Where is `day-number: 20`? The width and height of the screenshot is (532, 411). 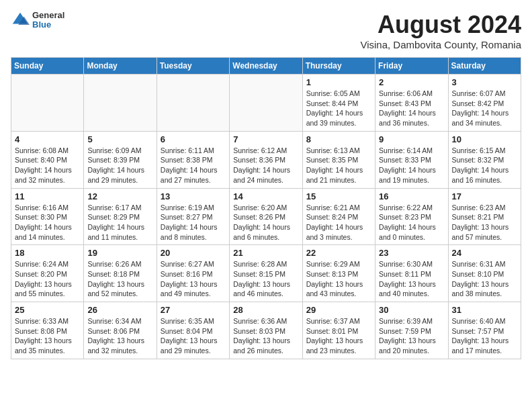
day-number: 20 is located at coordinates (193, 253).